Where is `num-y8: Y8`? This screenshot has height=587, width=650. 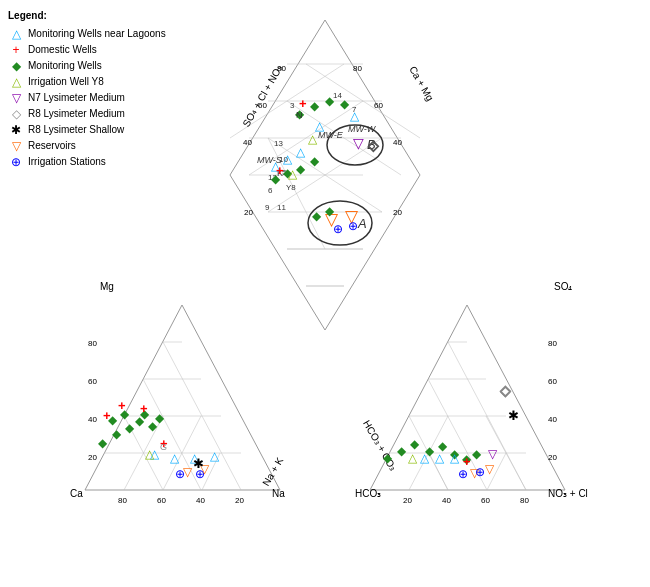
num-y8: Y8 is located at coordinates (291, 188).